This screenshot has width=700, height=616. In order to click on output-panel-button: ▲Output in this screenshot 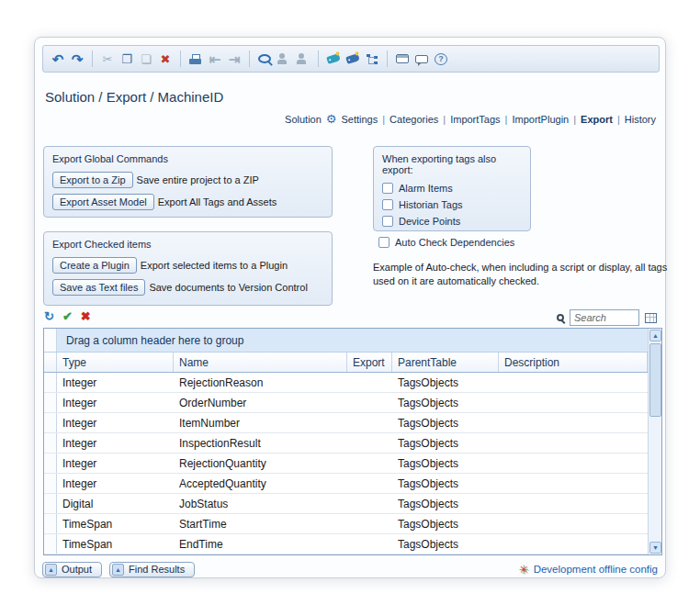, I will do `click(72, 569)`.